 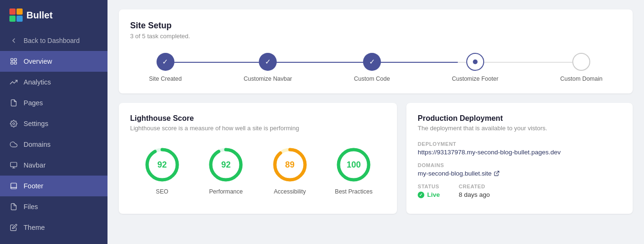 What do you see at coordinates (54, 241) in the screenshot?
I see `sidebar-item-code: Code` at bounding box center [54, 241].